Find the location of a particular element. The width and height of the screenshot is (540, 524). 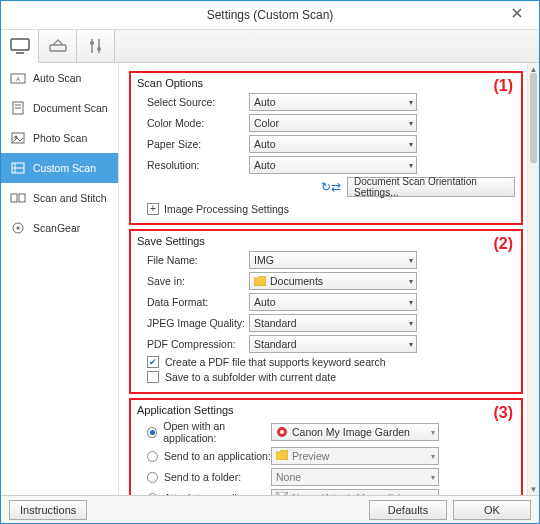

sidebar-item-photo-scan: Photo Scan is located at coordinates (60, 138).